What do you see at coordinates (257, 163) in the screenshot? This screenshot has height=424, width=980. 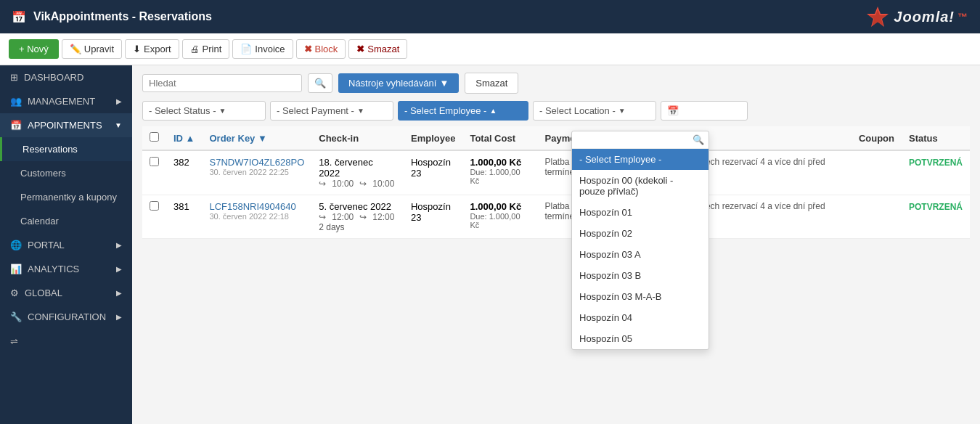 I see `order-key-link: S7NDW7IO4ZL628PO` at bounding box center [257, 163].